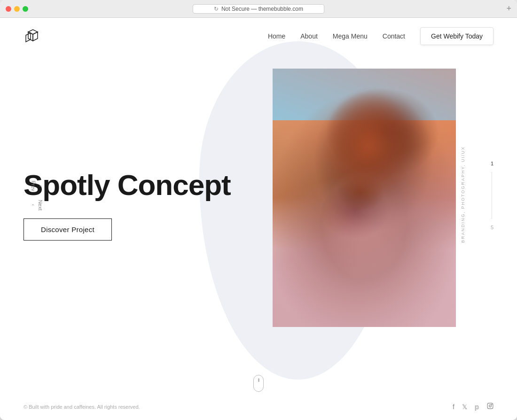 This screenshot has height=420, width=517. I want to click on pinterest-icon: 𝕡, so click(477, 407).